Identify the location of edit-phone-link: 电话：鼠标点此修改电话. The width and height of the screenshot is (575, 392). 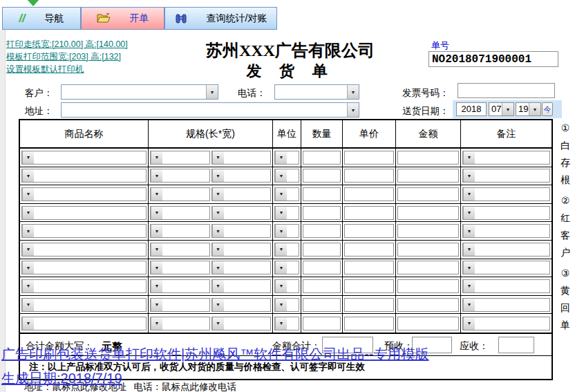
(185, 386).